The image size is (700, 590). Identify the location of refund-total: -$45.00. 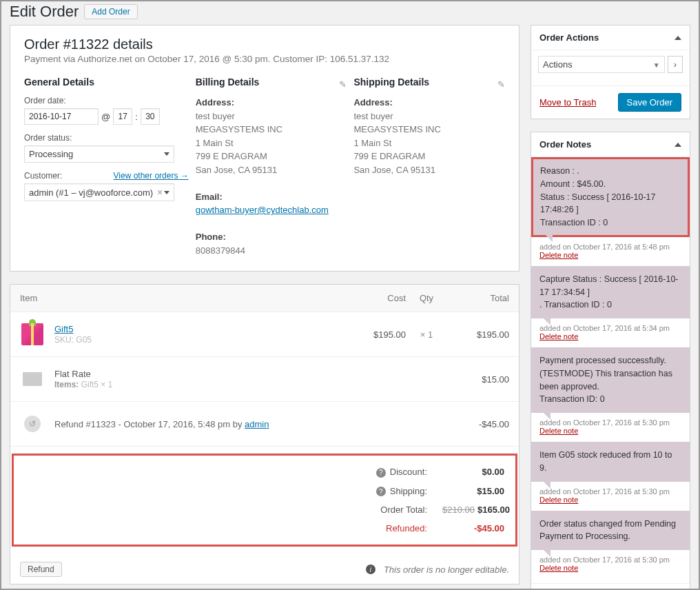
(478, 425).